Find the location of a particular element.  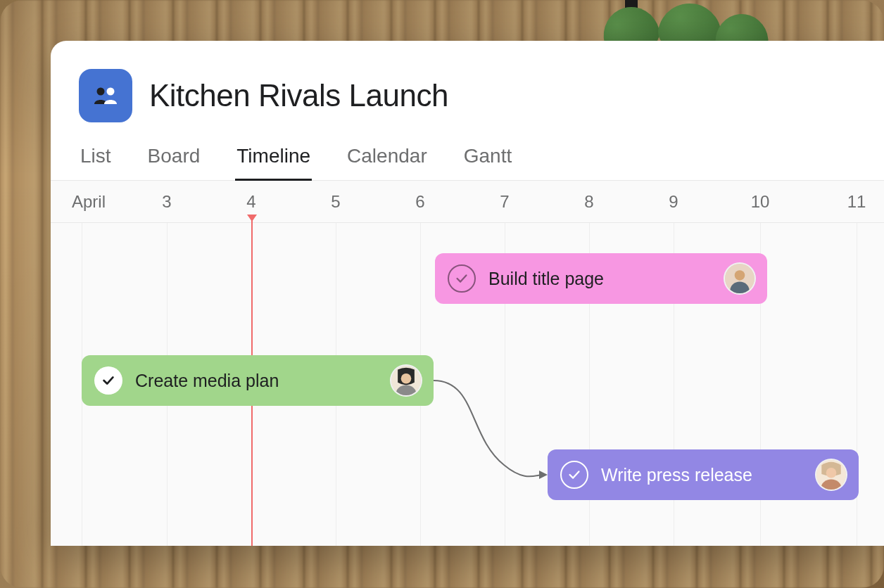

date-10: 10 is located at coordinates (760, 202).